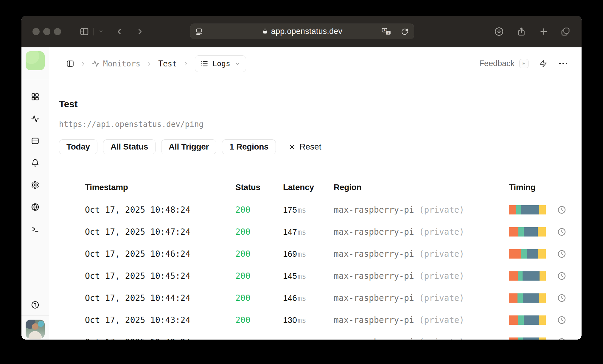  I want to click on row-timestamp: Oct 17, 2025 10:45:24, so click(160, 276).